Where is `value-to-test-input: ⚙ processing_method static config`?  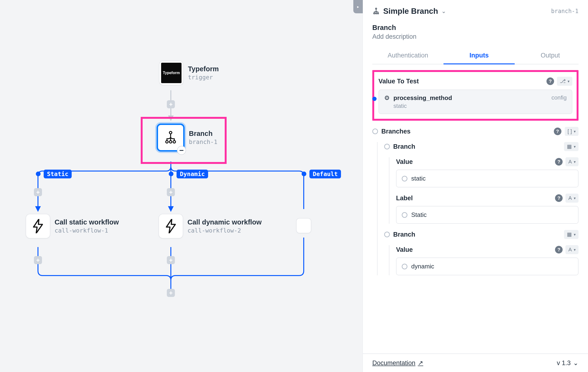 value-to-test-input: ⚙ processing_method static config is located at coordinates (475, 102).